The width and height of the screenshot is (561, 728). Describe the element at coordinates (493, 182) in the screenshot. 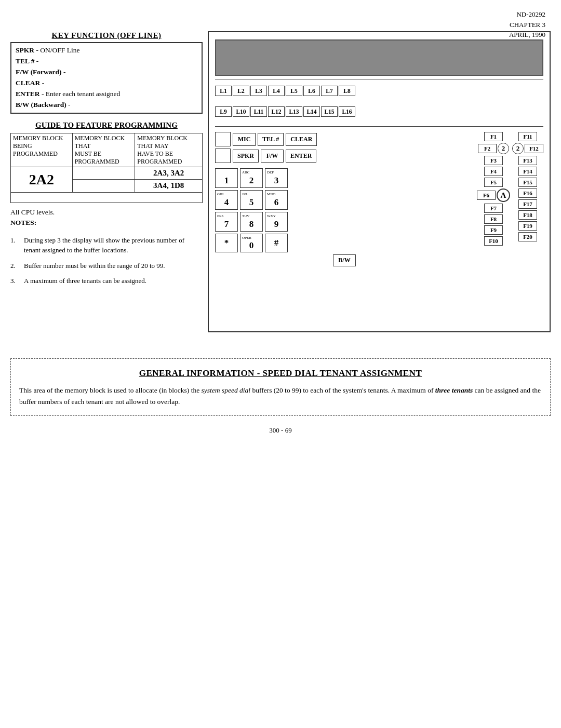

I see `f5-key: F5` at that location.